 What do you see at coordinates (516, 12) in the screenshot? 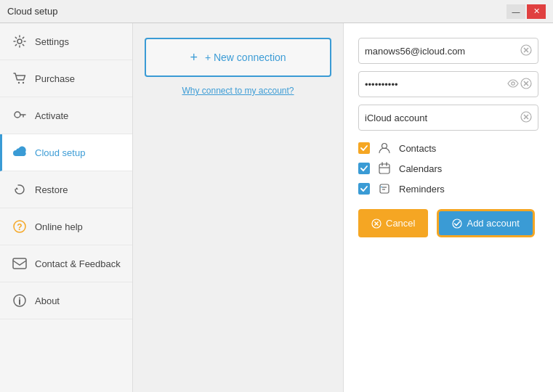
I see `minimize-button: —` at bounding box center [516, 12].